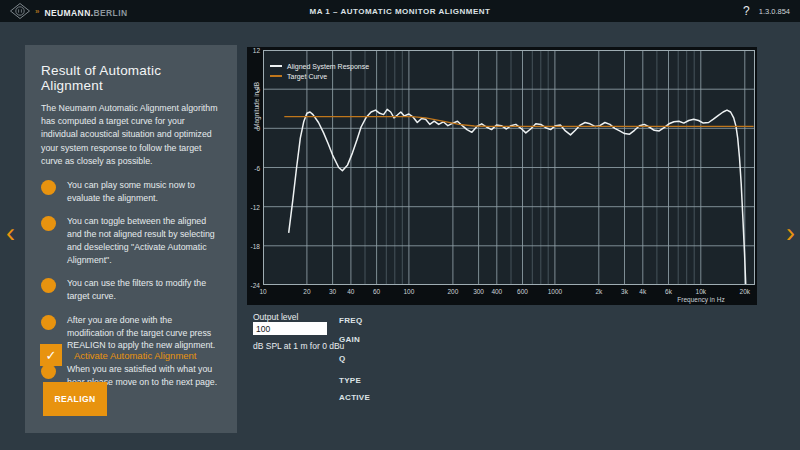  Describe the element at coordinates (75, 399) in the screenshot. I see `realign-button: REALIGN` at that location.